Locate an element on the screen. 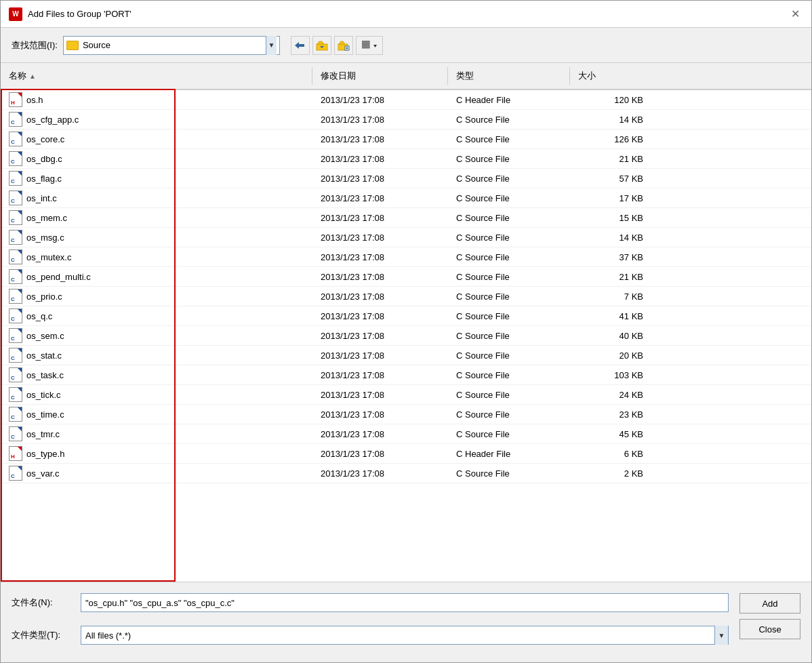 The width and height of the screenshot is (812, 663). file-size-cell: 41 KB is located at coordinates (611, 316).